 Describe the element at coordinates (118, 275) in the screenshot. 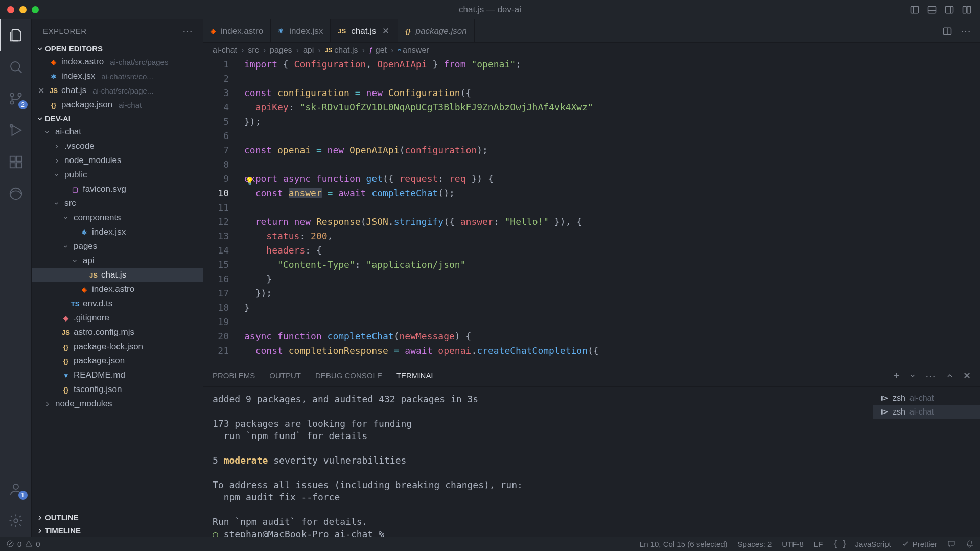

I see `file-item: JS chat.js` at that location.